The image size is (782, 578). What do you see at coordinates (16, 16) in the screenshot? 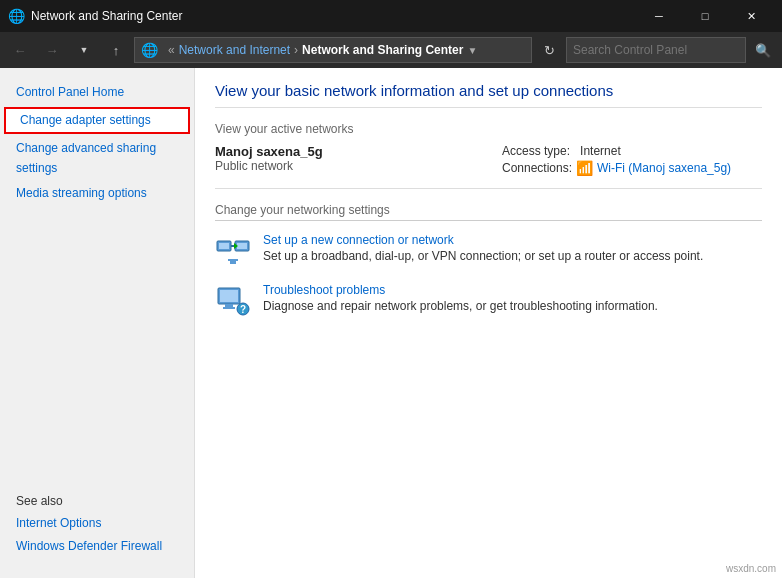
I see `titlebar-icon: 🌐` at bounding box center [16, 16].